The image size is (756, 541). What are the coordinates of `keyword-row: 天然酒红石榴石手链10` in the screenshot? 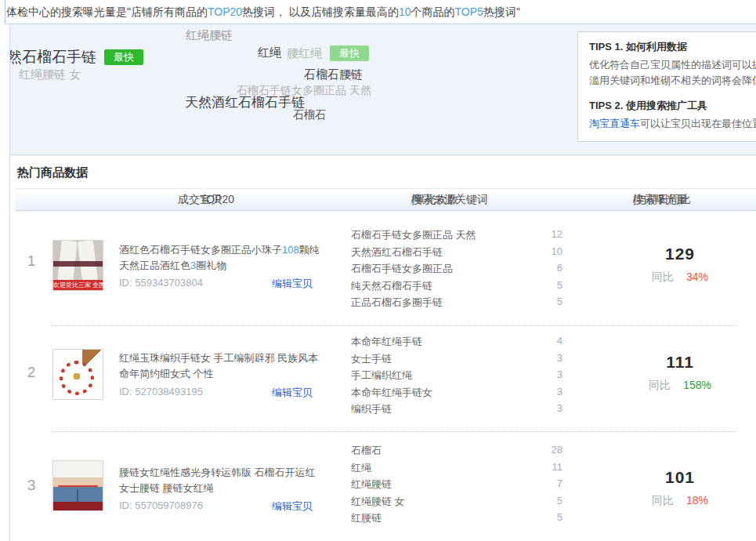 It's located at (457, 254).